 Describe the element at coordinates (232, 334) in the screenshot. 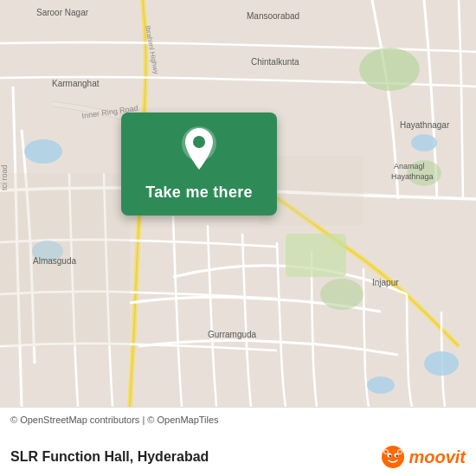

I see `svg-text: Gurramguda` at that location.